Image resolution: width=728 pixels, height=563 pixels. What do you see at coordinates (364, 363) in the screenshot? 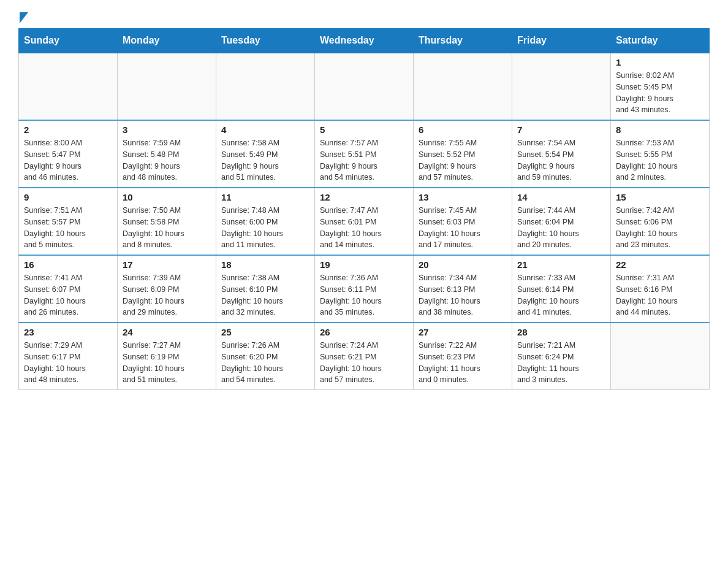
I see `day-info: Sunrise: 7:24 AM Sunset: 6:21 PM Dayligh…` at bounding box center [364, 363].